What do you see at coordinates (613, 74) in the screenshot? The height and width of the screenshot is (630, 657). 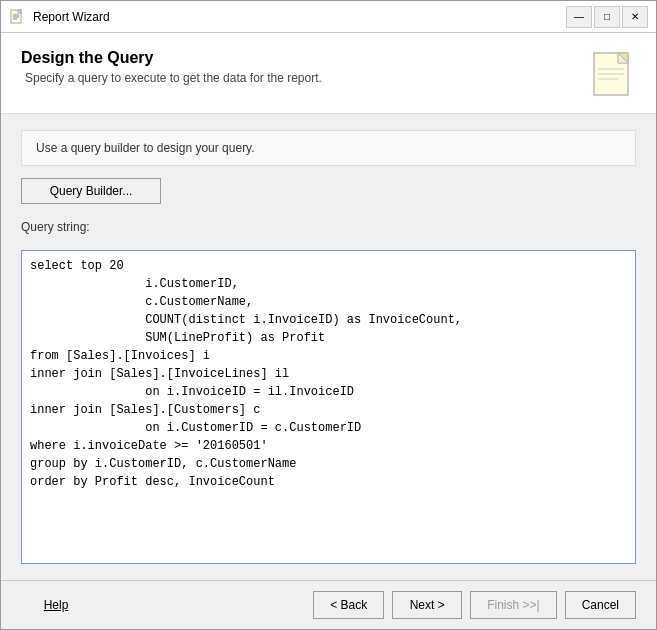 I see `document-icon` at bounding box center [613, 74].